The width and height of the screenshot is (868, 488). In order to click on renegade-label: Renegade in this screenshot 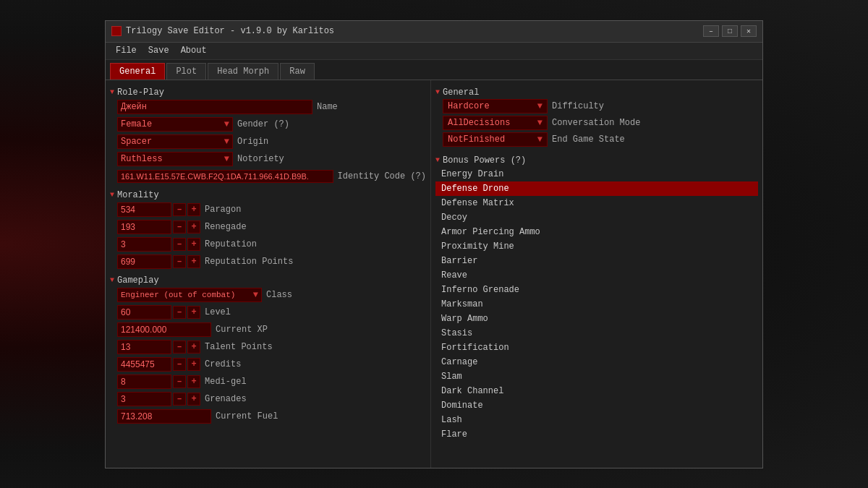, I will do `click(226, 227)`.